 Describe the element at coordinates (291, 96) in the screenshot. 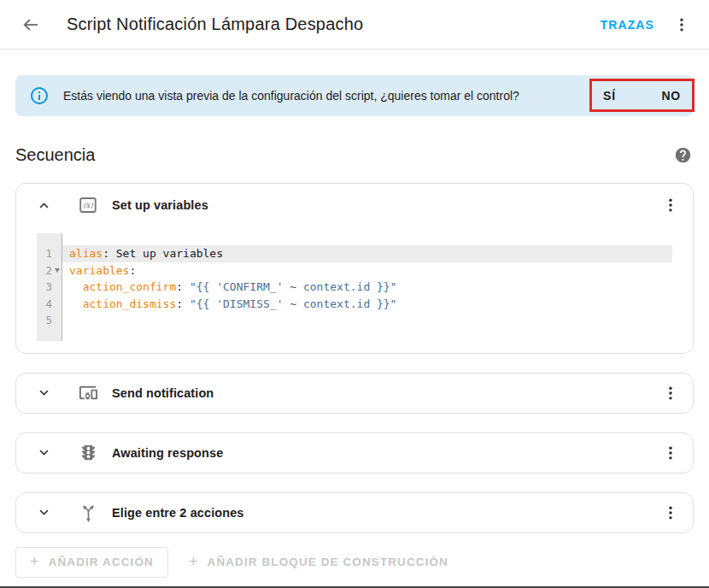

I see `banner-message: Estás viendo una vista previa de la conf…` at that location.